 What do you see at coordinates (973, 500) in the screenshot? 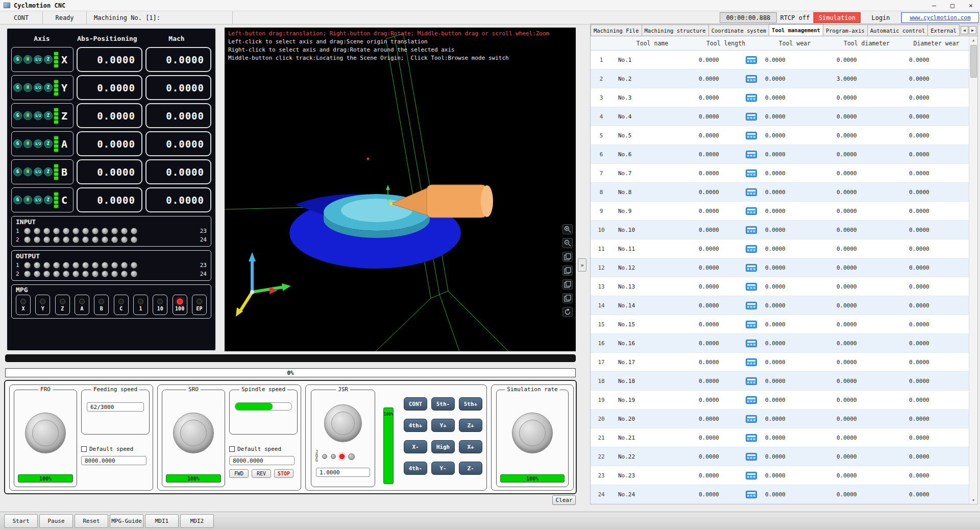
I see `scroll-down-icon: ▼` at bounding box center [973, 500].